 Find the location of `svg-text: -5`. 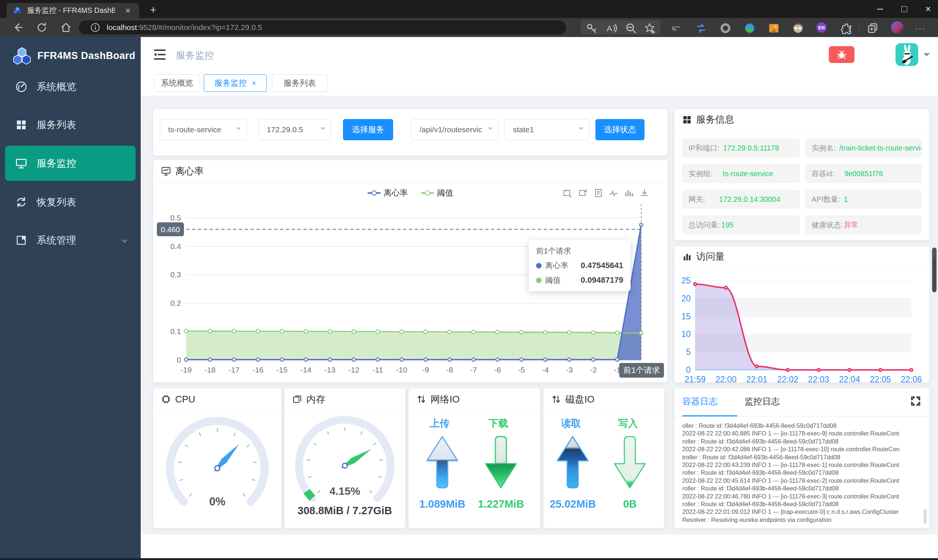

svg-text: -5 is located at coordinates (522, 370).